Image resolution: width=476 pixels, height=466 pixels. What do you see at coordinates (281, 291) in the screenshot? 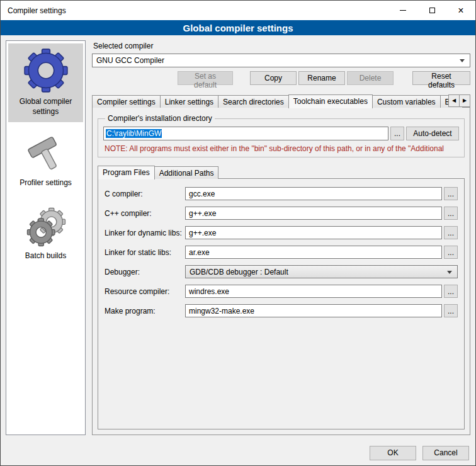
I see `field-row-resource-compiler: Resource compiler: ...` at bounding box center [281, 291].